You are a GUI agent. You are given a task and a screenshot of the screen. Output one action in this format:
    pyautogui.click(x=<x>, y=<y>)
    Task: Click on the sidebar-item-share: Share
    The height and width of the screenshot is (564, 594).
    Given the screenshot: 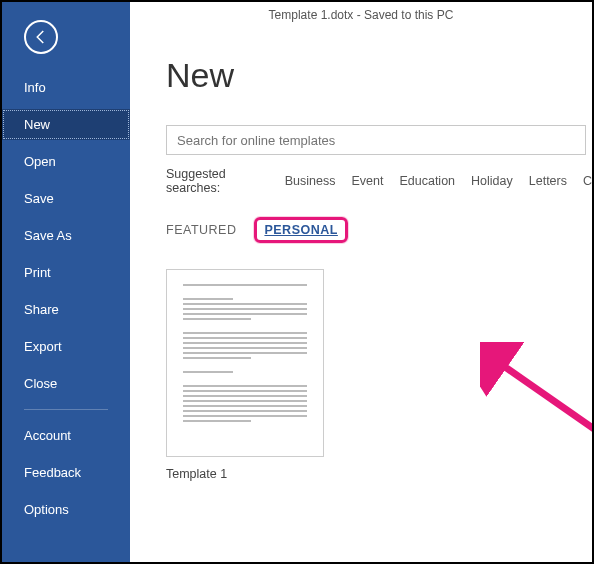 What is the action you would take?
    pyautogui.click(x=66, y=310)
    